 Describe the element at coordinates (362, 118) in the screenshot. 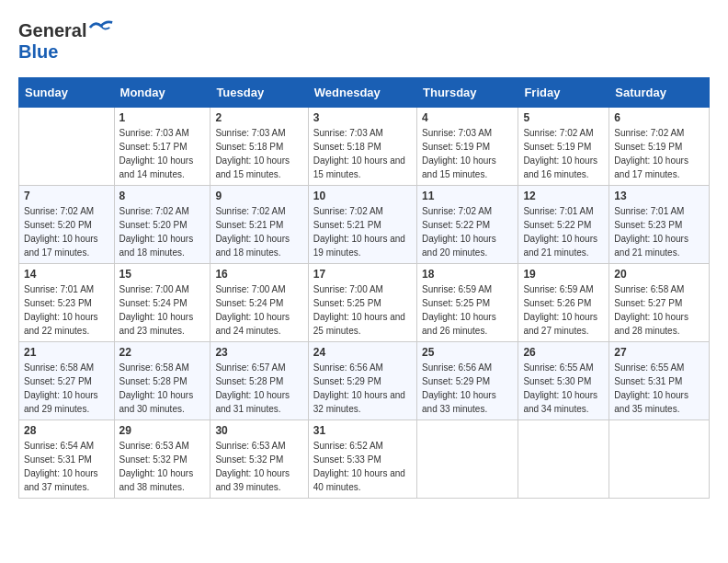

I see `day-number: 3` at that location.